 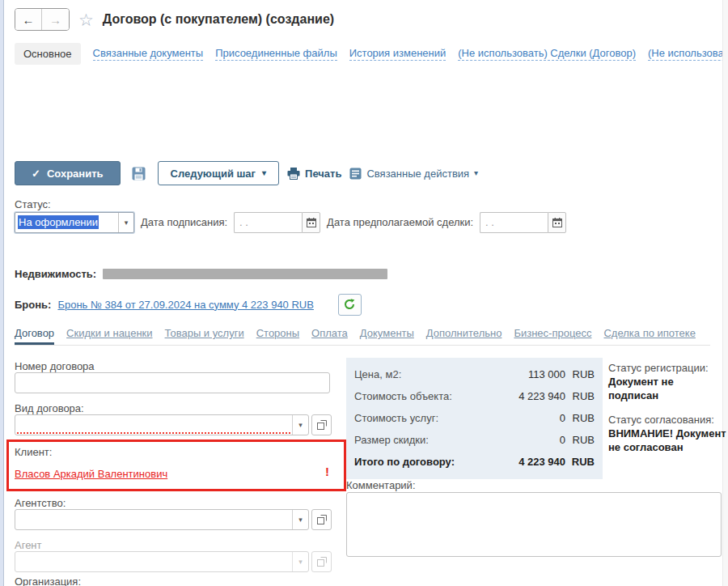 What do you see at coordinates (55, 274) in the screenshot?
I see `property-label: Недвижимость:` at bounding box center [55, 274].